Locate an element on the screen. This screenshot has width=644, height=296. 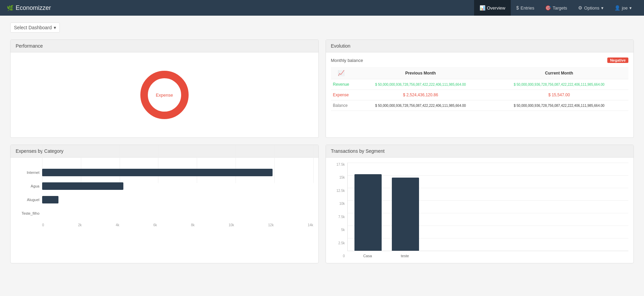
nav-item-overview: 📊 Overview is located at coordinates (492, 8).